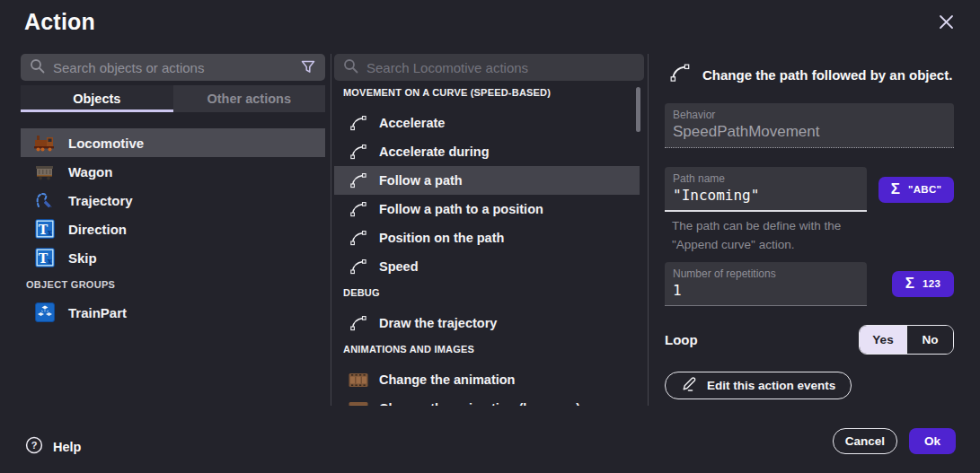 This screenshot has height=473, width=980. What do you see at coordinates (946, 23) in the screenshot?
I see `close-button` at bounding box center [946, 23].